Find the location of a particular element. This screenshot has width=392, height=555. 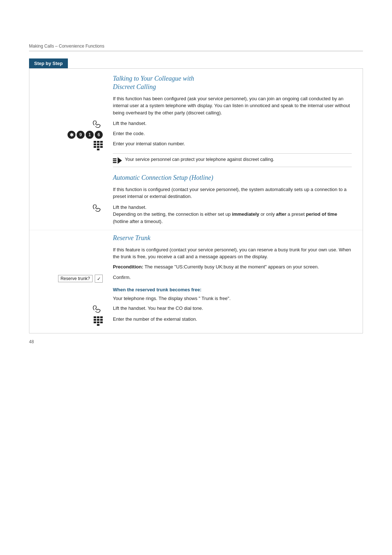

note-text: Your service personnel can protect your … is located at coordinates (200, 160).